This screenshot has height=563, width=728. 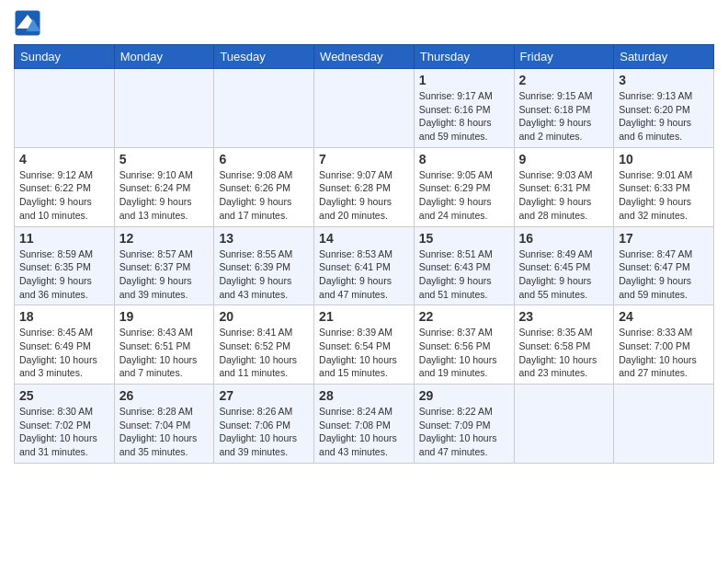 I want to click on calendar-cell: 3Sunrise: 9:13 AM Sunset: 6:20 PM Daylig…, so click(x=664, y=109).